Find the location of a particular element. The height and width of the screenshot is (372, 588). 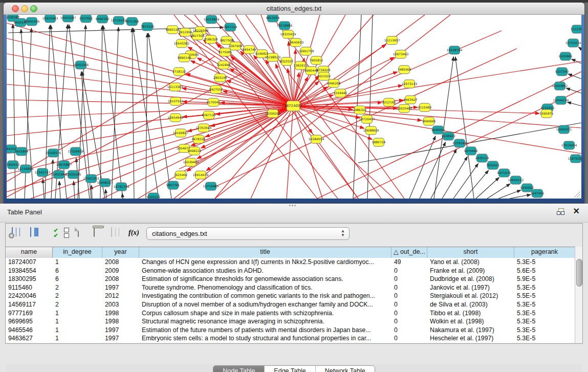

scrollbar-thumb is located at coordinates (579, 273).